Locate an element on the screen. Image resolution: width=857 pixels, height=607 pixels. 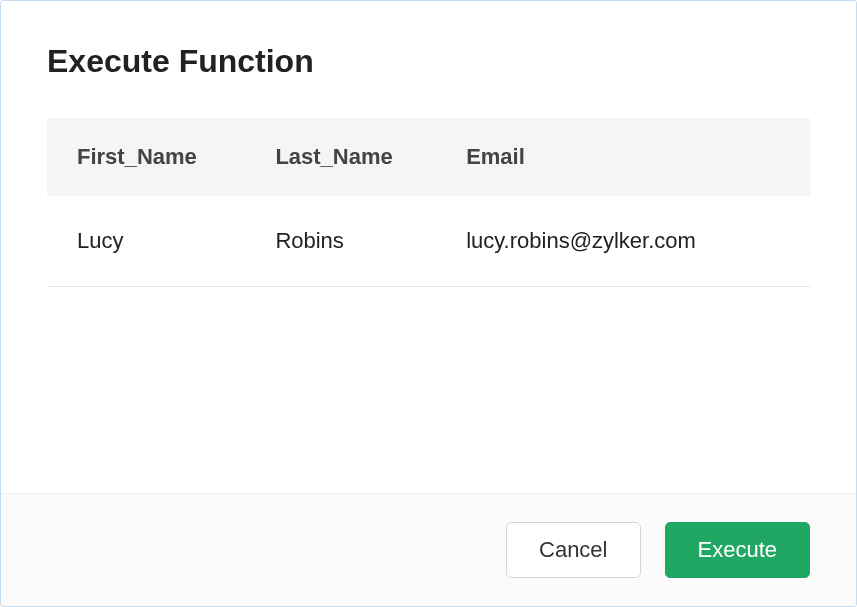
table-header-email: Email is located at coordinates (623, 157).